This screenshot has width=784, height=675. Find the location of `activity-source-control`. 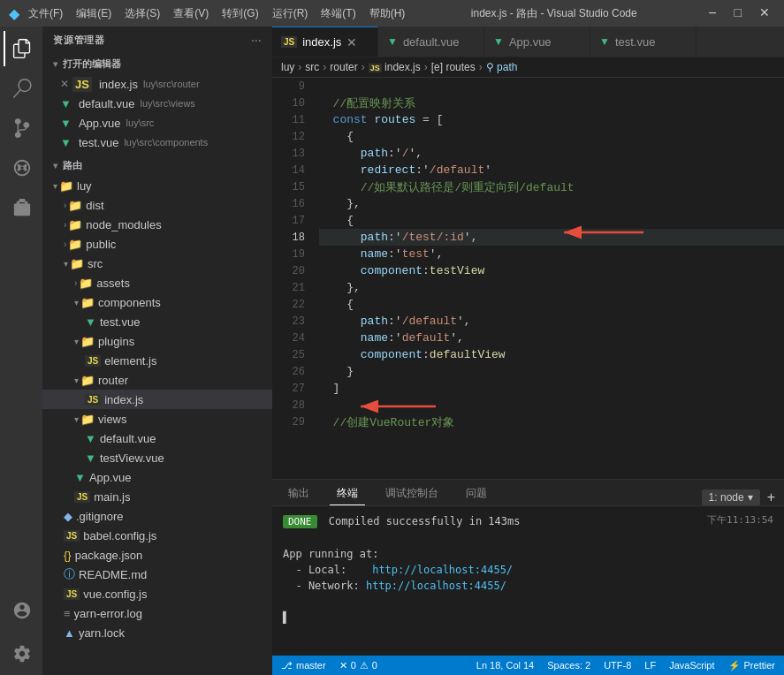

activity-source-control is located at coordinates (21, 128).